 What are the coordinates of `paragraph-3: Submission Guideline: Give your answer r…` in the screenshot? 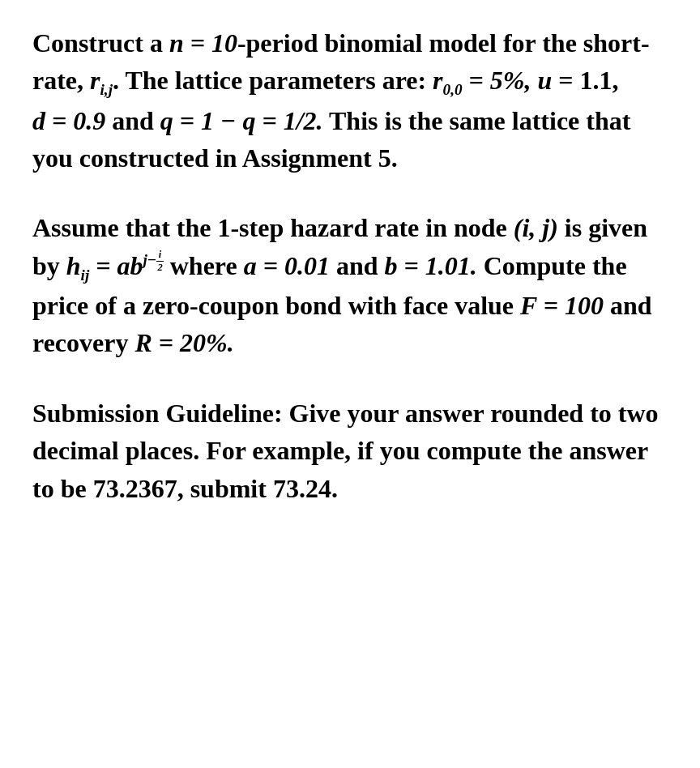 It's located at (350, 450).